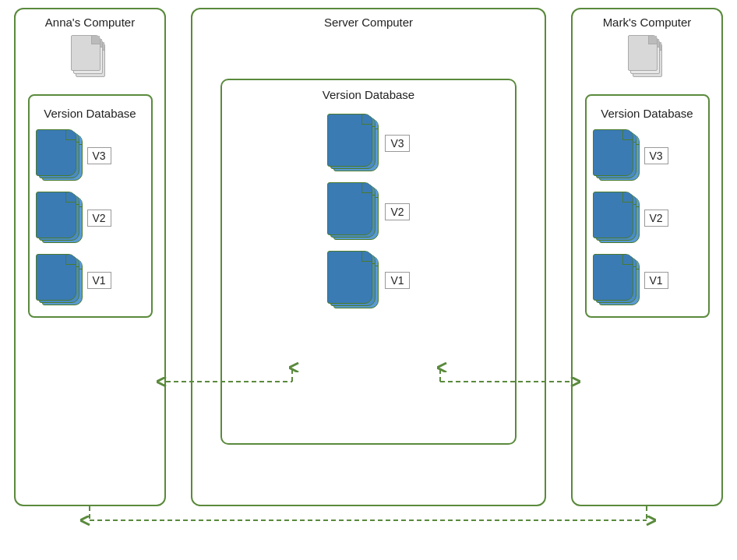 Image resolution: width=737 pixels, height=560 pixels. Describe the element at coordinates (368, 143) in the screenshot. I see `server-version-v3: V3` at that location.